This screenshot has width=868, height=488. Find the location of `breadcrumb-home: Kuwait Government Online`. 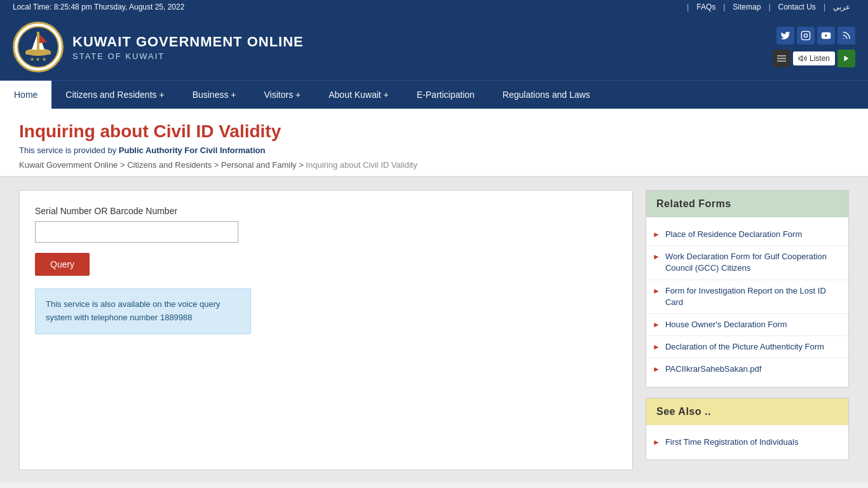

breadcrumb-home: Kuwait Government Online is located at coordinates (69, 165).